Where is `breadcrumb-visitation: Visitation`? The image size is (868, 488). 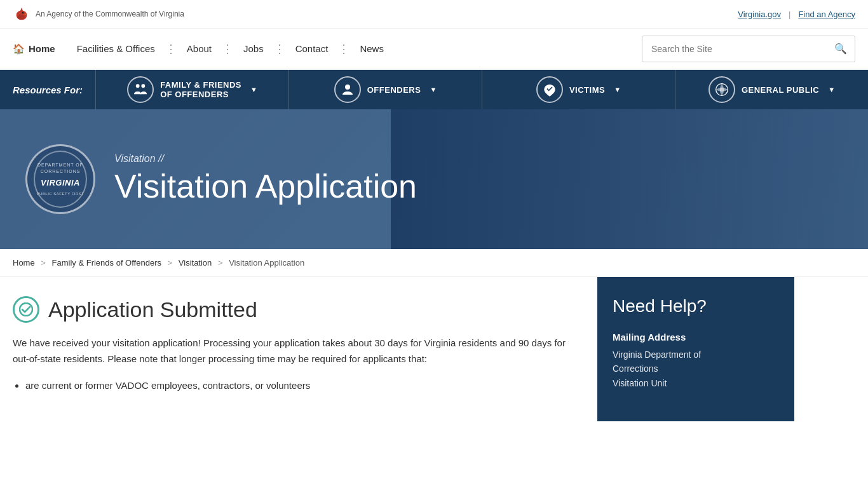
breadcrumb-visitation: Visitation is located at coordinates (196, 263).